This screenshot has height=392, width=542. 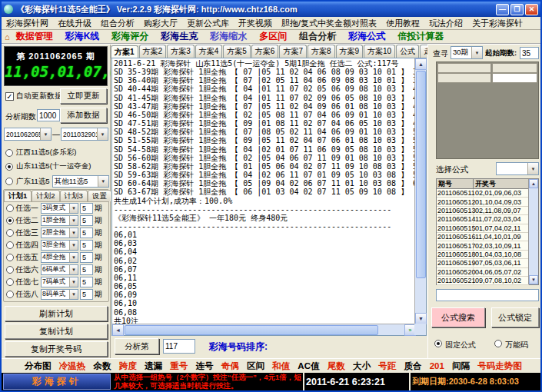 I want to click on tab-方案1: 方案1, so click(x=125, y=52).